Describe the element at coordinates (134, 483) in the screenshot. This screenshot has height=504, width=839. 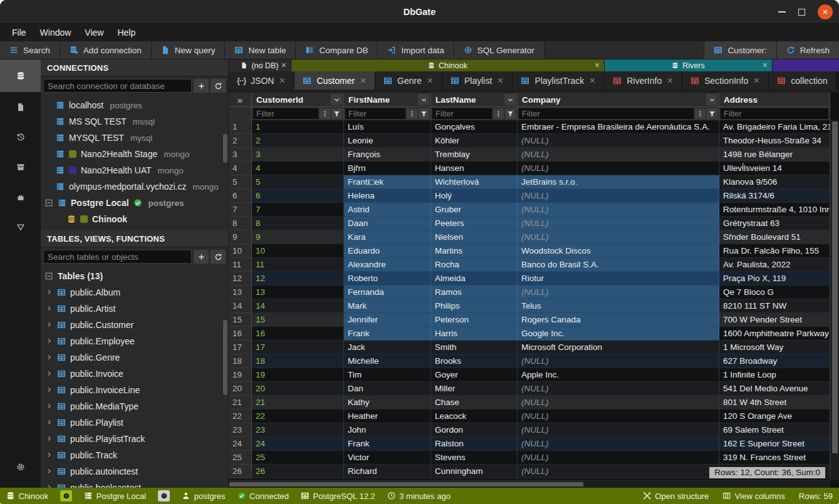
I see `table-item: public.booleantest` at that location.